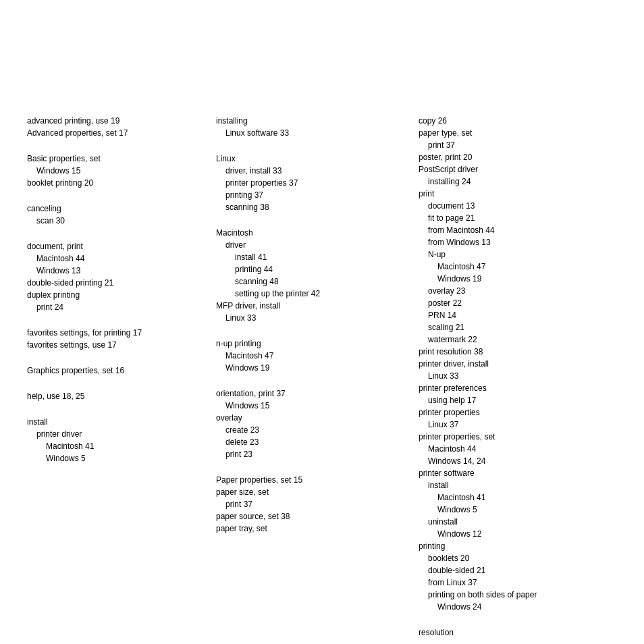 The image size is (644, 644). What do you see at coordinates (118, 333) in the screenshot?
I see `index-entry: favorites settings, for printing 17` at bounding box center [118, 333].